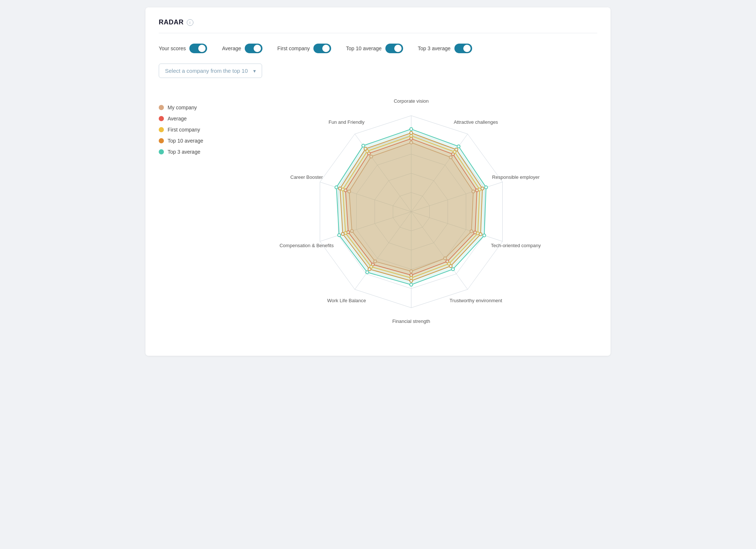 The image size is (756, 549). I want to click on svg-text: Trustworthy environment, so click(476, 301).